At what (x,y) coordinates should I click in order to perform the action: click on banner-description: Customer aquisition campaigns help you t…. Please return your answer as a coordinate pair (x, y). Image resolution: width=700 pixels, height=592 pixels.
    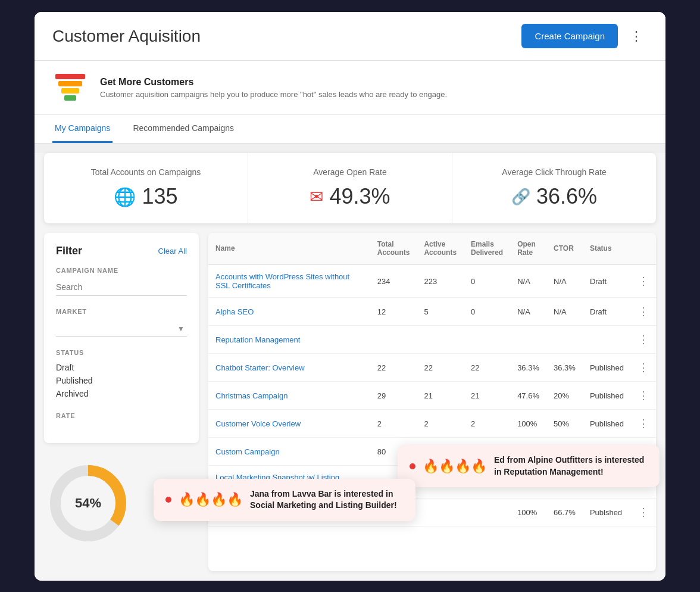
    Looking at the image, I should click on (274, 94).